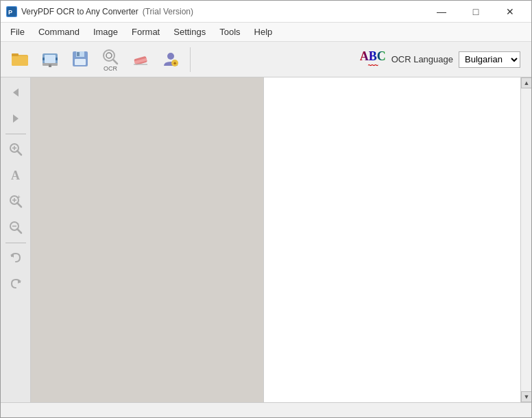  What do you see at coordinates (266, 32) in the screenshot?
I see `menu-bar: File Command Image Format Settings Tools…` at bounding box center [266, 32].